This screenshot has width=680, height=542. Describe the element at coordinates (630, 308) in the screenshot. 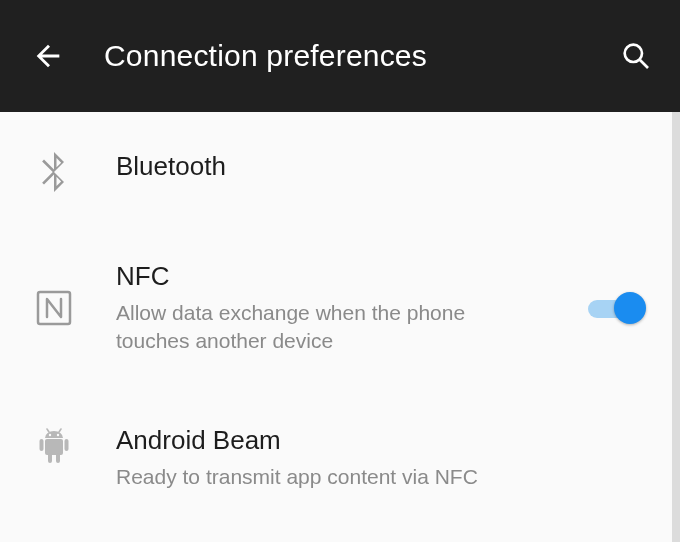

I see `toggle-thumb` at that location.